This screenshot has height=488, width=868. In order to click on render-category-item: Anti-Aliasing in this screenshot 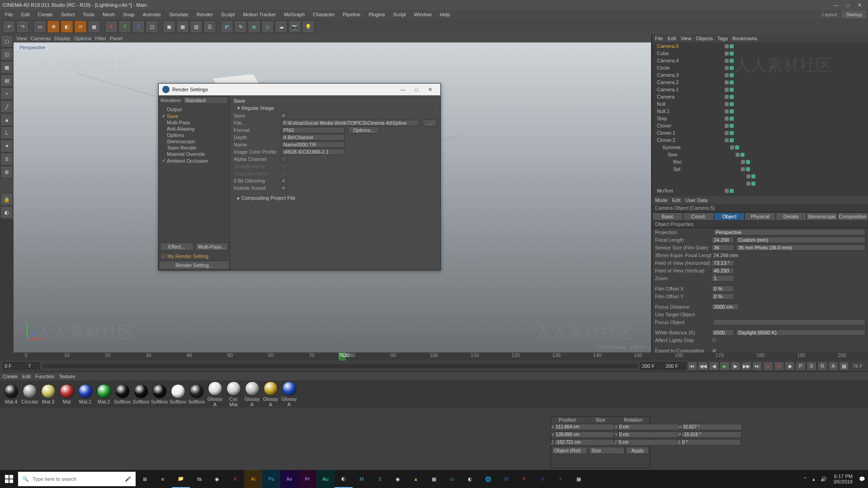, I will do `click(194, 129)`.